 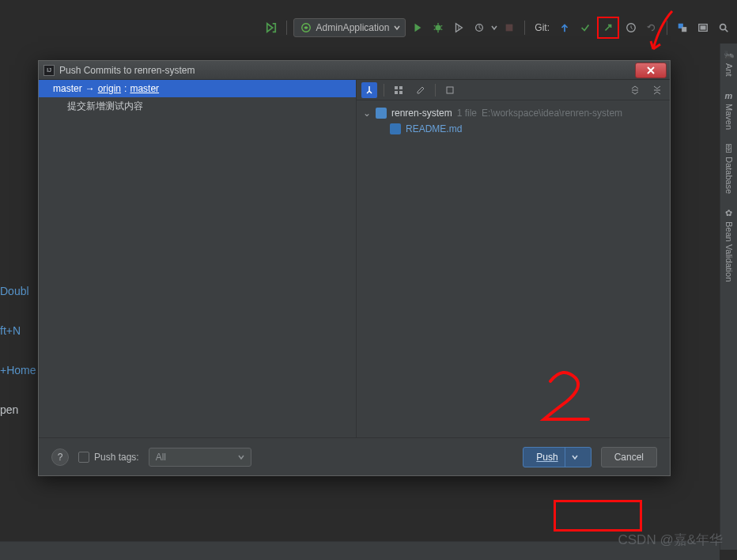 I want to click on watermark: CSDN @嘉&年华, so click(x=671, y=539).